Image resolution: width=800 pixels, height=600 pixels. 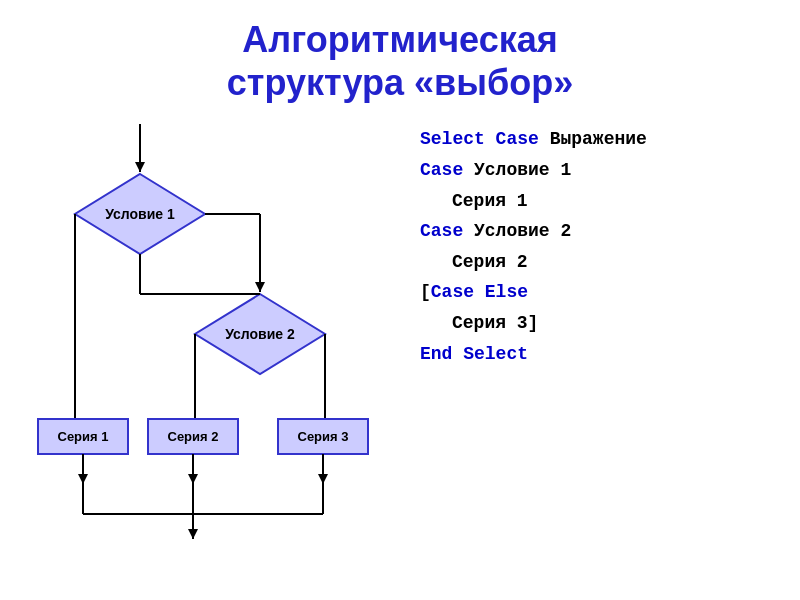 I want to click on code-line1-plain: Выражение, so click(x=593, y=139).